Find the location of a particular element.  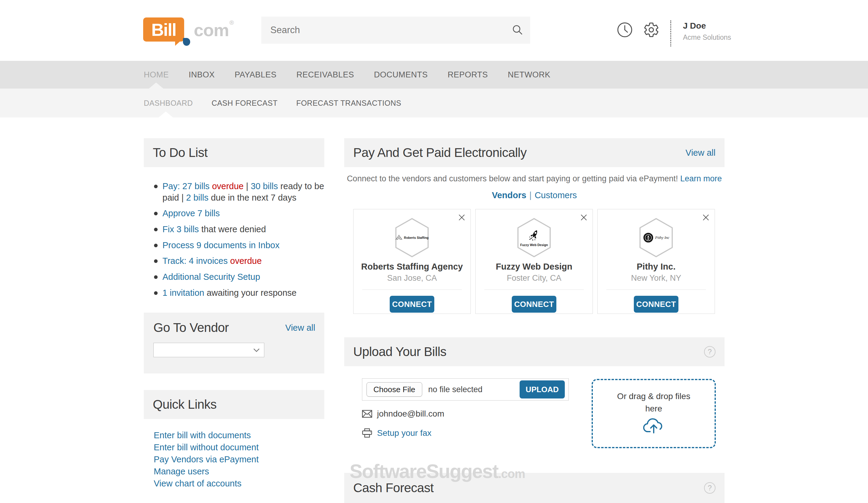

quick-link-pay-vendors-via-epayment: Pay Vendors via ePayment is located at coordinates (238, 459).